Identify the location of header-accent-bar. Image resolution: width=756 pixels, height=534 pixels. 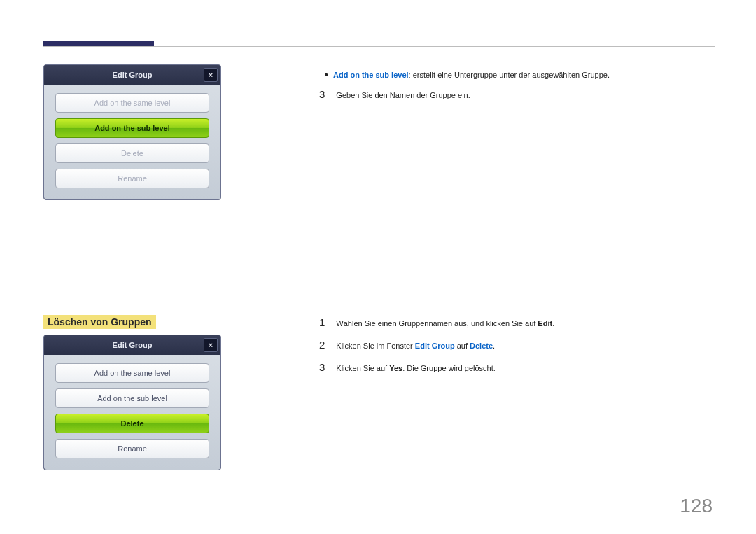
(99, 43).